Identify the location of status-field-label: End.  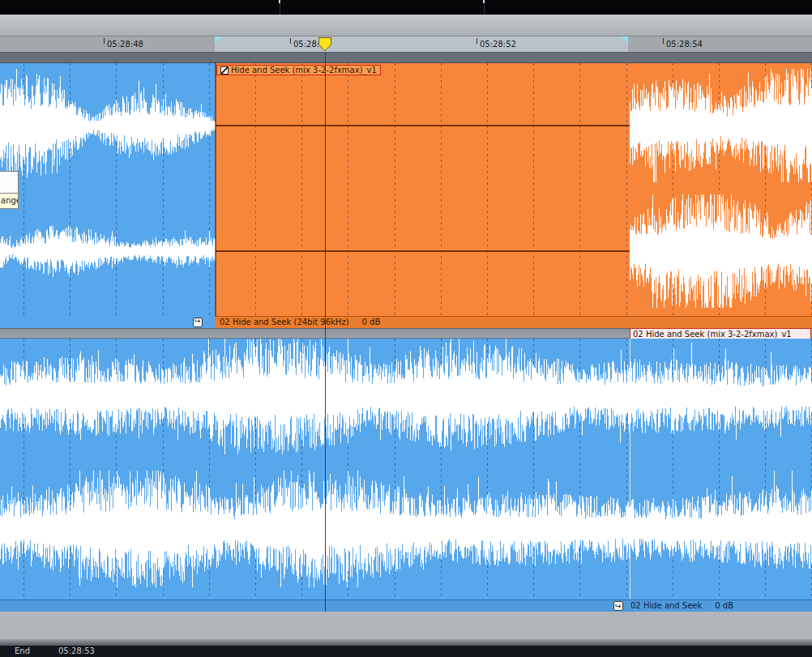
(23, 651).